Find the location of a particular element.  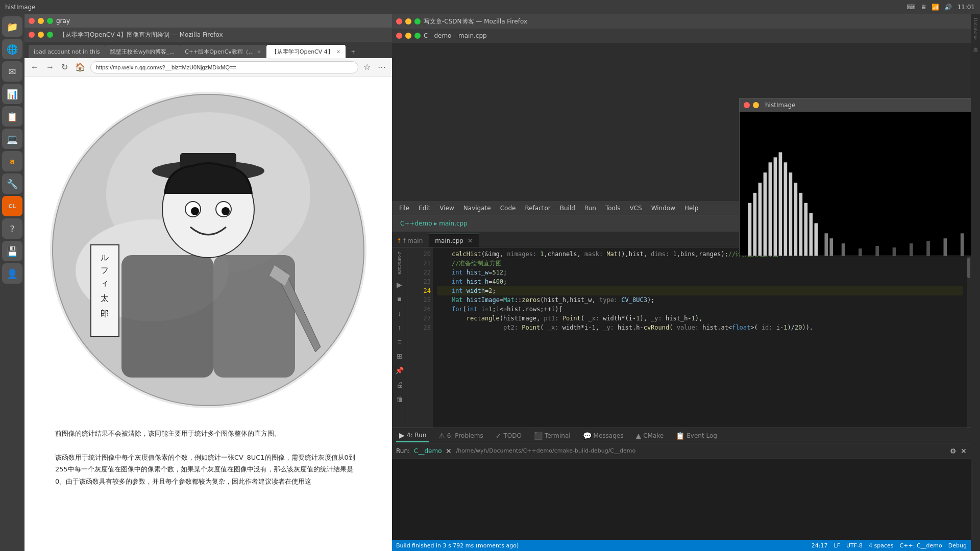

ide-firefox-close is located at coordinates (399, 21).